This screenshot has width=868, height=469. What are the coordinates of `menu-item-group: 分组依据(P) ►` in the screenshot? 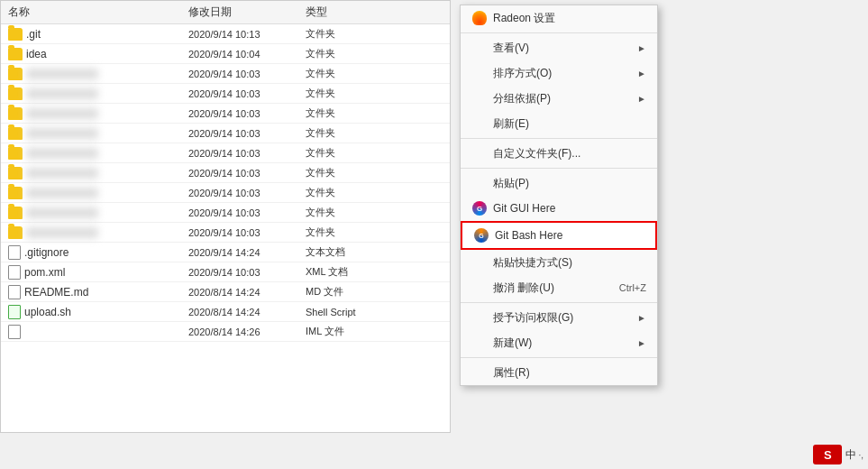 It's located at (559, 98).